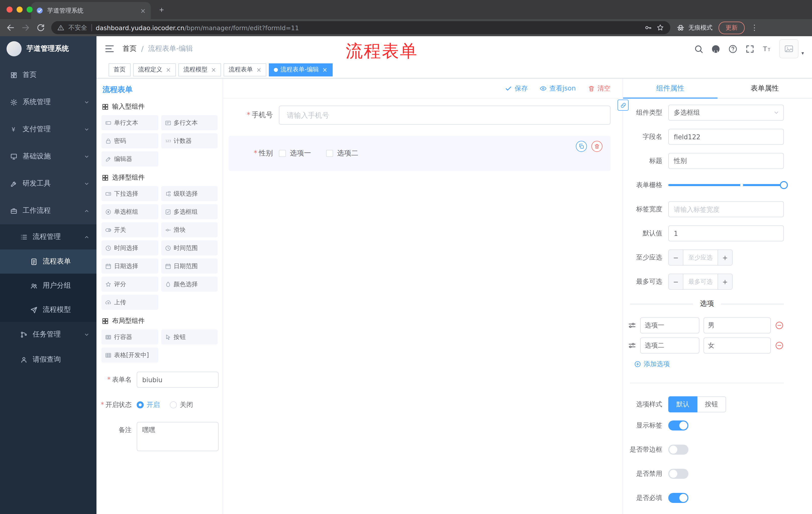 This screenshot has width=812, height=514. I want to click on new-tab-button: ＋, so click(162, 10).